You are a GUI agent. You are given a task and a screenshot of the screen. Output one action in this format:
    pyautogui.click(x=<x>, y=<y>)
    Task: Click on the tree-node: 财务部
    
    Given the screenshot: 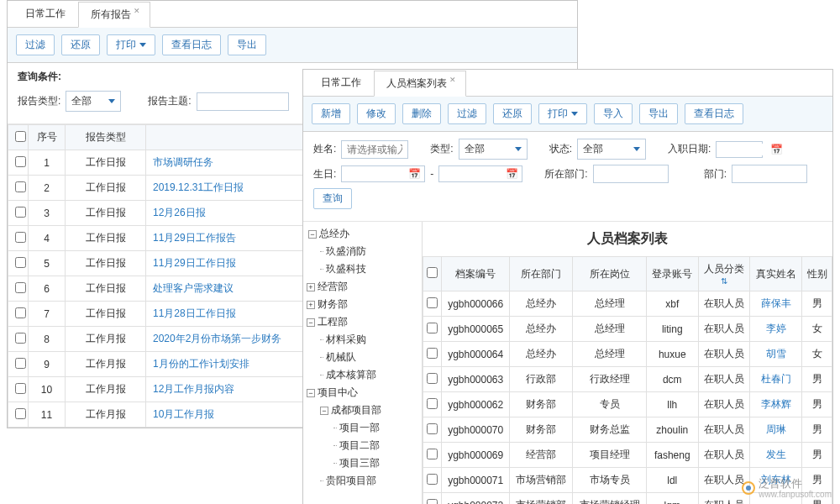 What is the action you would take?
    pyautogui.click(x=333, y=304)
    